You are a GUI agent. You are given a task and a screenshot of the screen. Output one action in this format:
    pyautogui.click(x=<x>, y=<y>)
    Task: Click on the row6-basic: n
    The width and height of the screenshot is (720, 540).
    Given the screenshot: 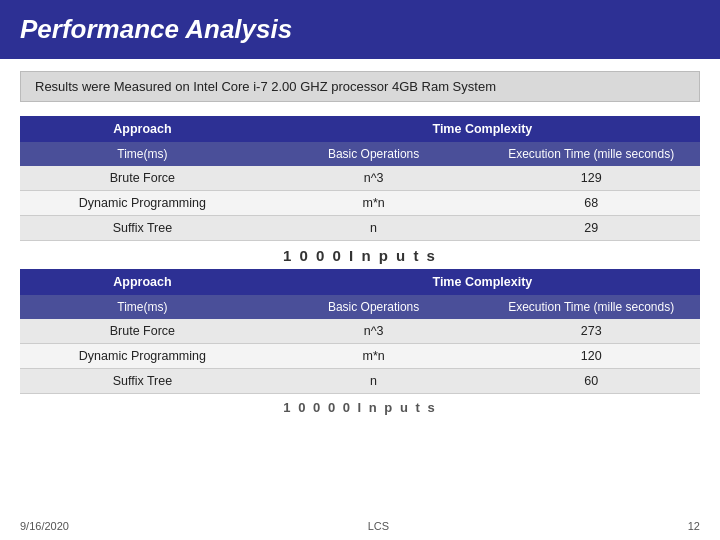 What is the action you would take?
    pyautogui.click(x=374, y=382)
    